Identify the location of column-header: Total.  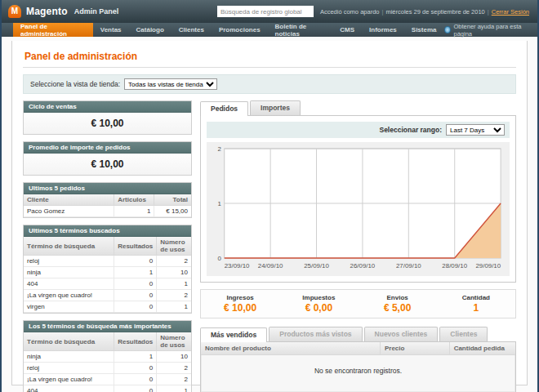
(173, 200).